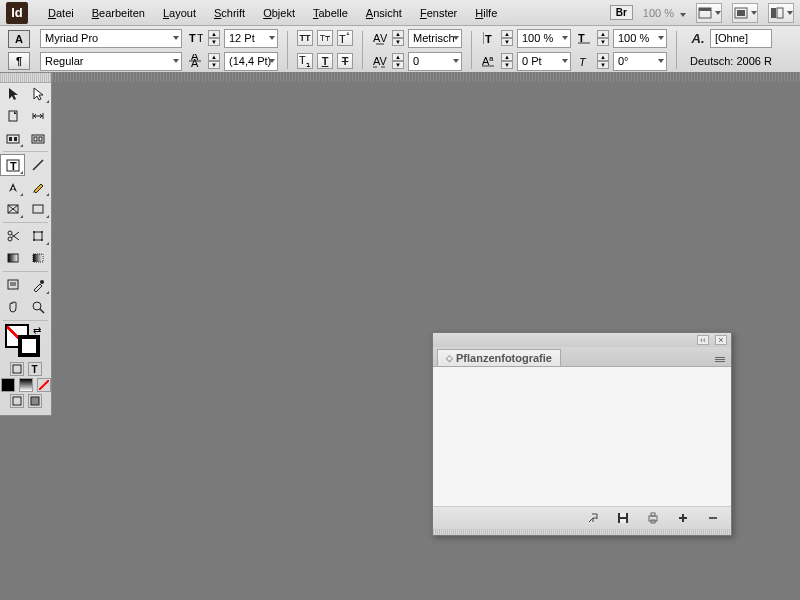 Image resolution: width=800 pixels, height=600 pixels. What do you see at coordinates (38, 116) in the screenshot?
I see `gap-tool` at bounding box center [38, 116].